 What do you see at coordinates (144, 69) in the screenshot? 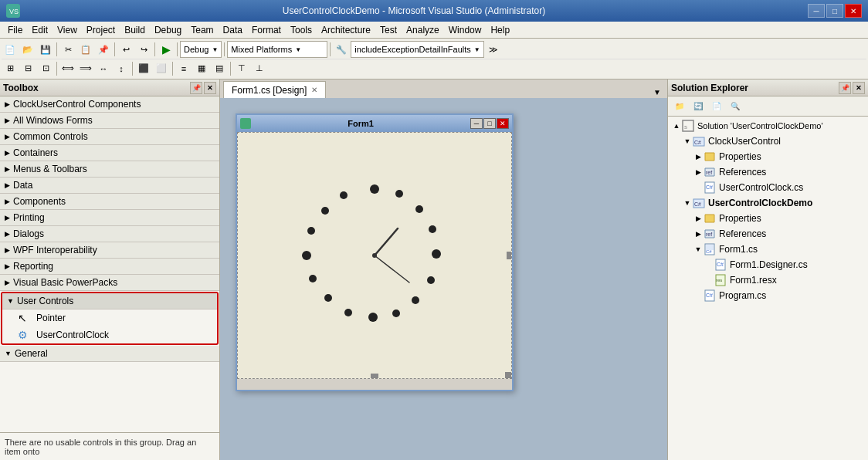
I see `tb2-8: ⬛` at bounding box center [144, 69].